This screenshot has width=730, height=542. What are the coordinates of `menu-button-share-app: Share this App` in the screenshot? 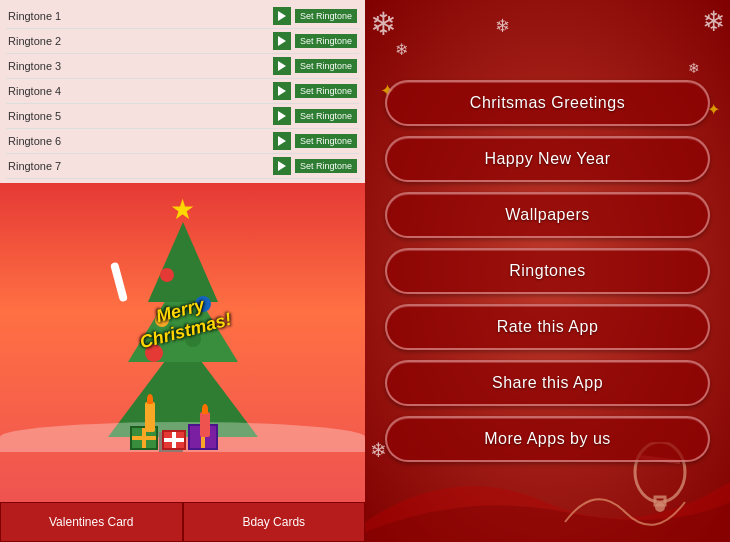 It's located at (548, 383).